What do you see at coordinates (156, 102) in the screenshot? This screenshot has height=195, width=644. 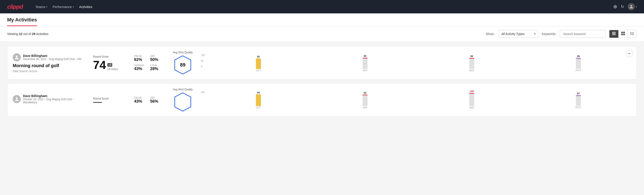 I see `stat-gir-value: 56%` at bounding box center [156, 102].